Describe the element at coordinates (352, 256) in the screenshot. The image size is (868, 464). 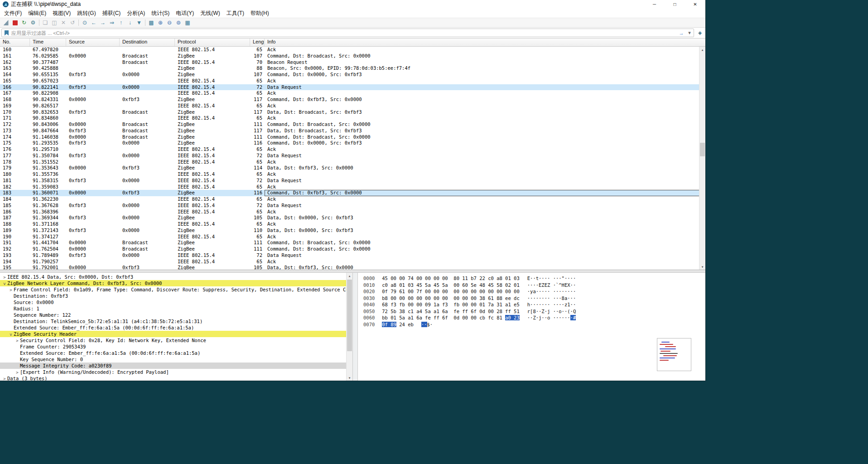
I see `packet-row: 19391.7894890xfbf30x0000IEEE 802.15.472D…` at that location.